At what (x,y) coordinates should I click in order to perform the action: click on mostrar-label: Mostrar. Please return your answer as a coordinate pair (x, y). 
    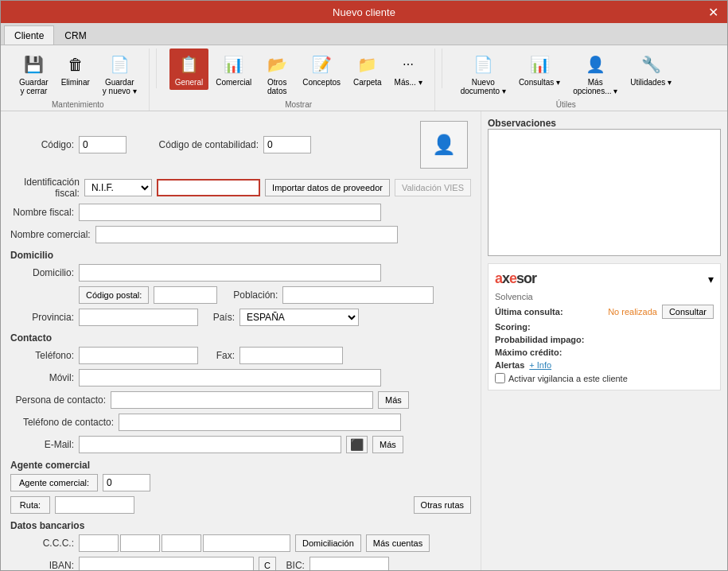
    Looking at the image, I should click on (298, 105).